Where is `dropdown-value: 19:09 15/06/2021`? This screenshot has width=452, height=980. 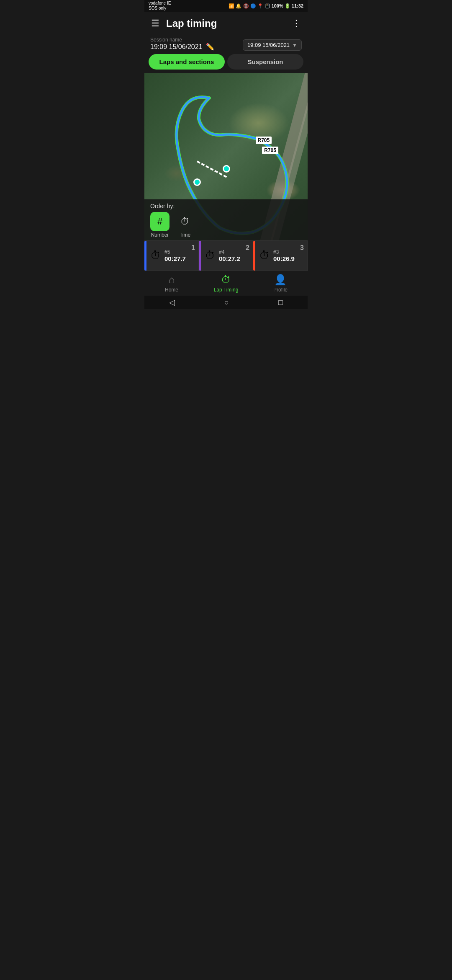 dropdown-value: 19:09 15/06/2021 is located at coordinates (269, 45).